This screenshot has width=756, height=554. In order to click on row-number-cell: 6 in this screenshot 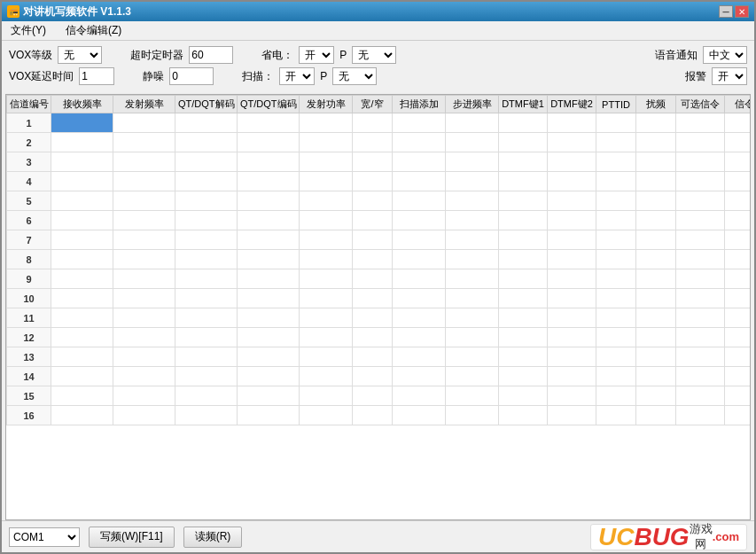, I will do `click(29, 221)`.